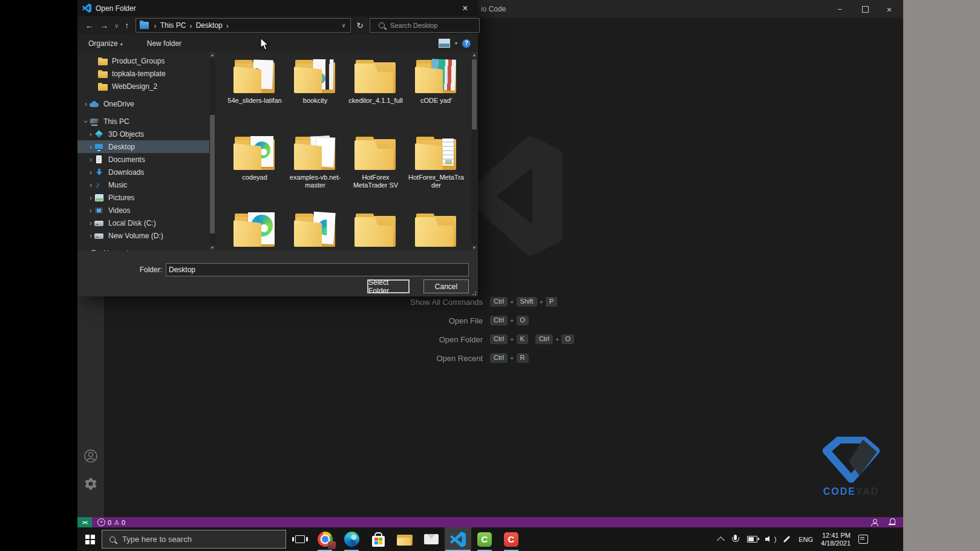  I want to click on taskbar-chrome, so click(325, 540).